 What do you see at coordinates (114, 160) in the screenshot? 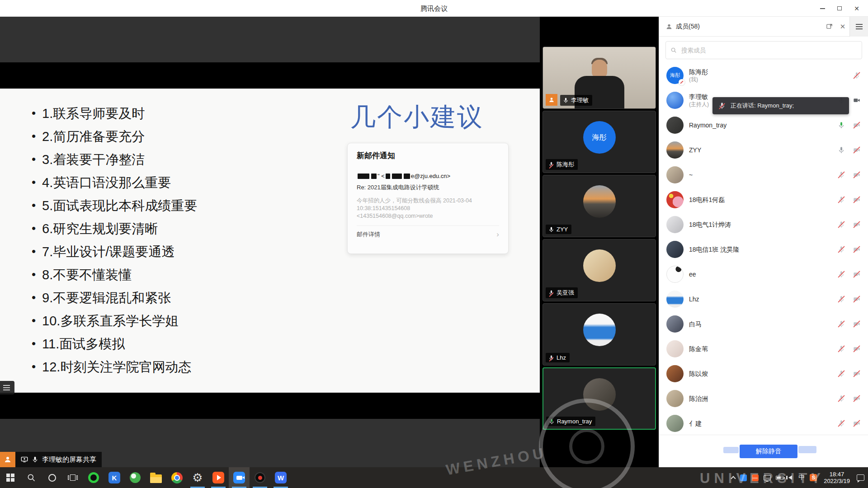
I see `slide-bullet: 3.着装要干净整洁` at bounding box center [114, 160].